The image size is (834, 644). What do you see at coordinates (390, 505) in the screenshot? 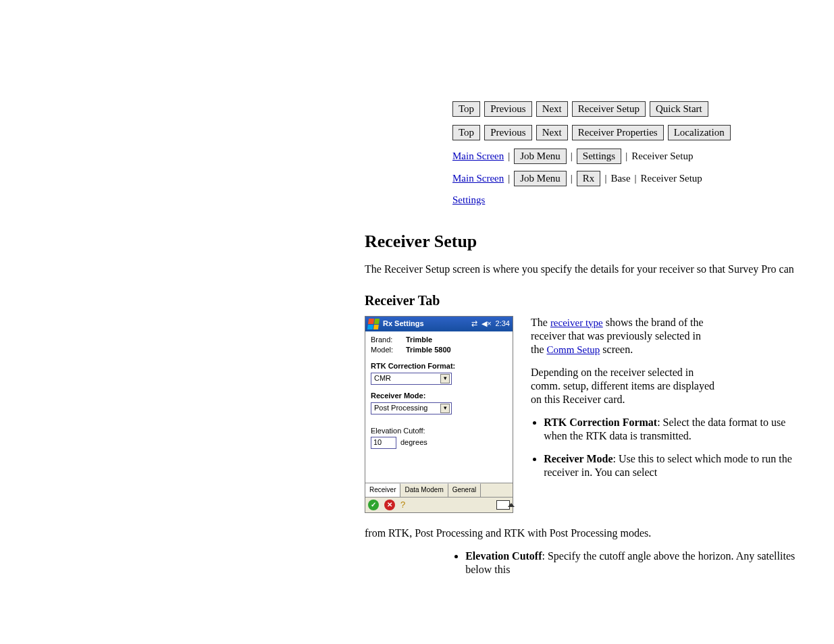
I see `cancel-icon: ✕` at bounding box center [390, 505].